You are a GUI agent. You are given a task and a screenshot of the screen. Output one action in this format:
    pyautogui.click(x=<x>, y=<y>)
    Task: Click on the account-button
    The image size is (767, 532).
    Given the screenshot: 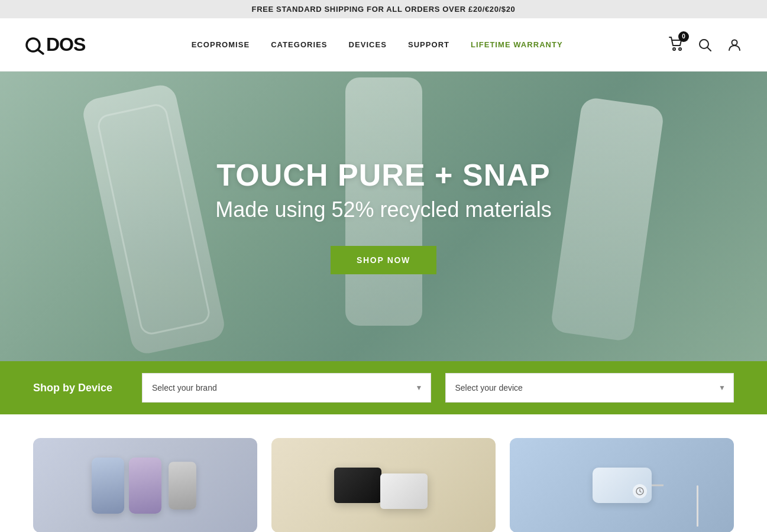 What is the action you would take?
    pyautogui.click(x=734, y=45)
    